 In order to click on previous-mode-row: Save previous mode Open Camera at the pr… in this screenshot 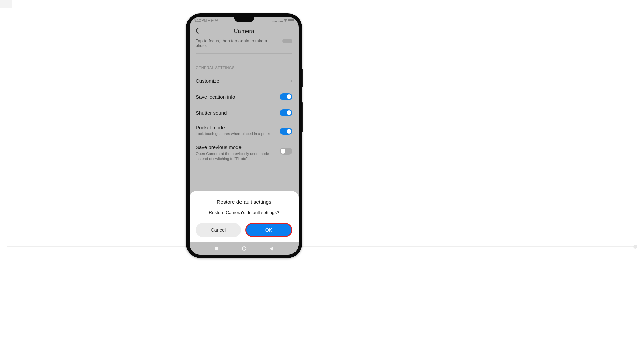, I will do `click(244, 153)`.